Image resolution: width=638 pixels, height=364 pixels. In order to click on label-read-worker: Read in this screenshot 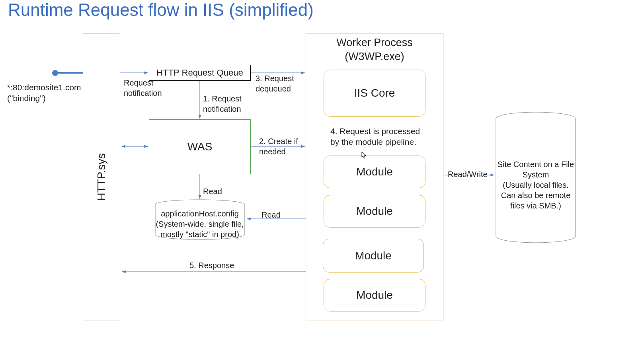, I will do `click(271, 215)`.